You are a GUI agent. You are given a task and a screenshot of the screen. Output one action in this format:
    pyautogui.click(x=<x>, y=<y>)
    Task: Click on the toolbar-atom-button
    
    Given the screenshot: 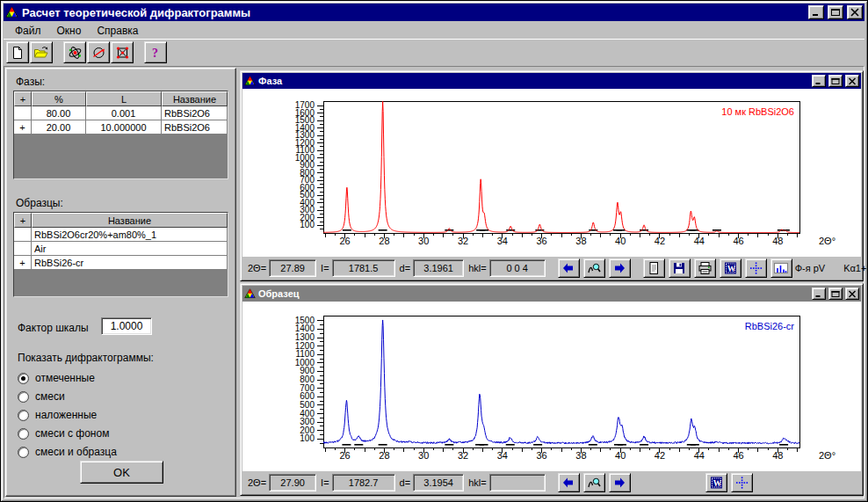 What is the action you would take?
    pyautogui.click(x=75, y=53)
    